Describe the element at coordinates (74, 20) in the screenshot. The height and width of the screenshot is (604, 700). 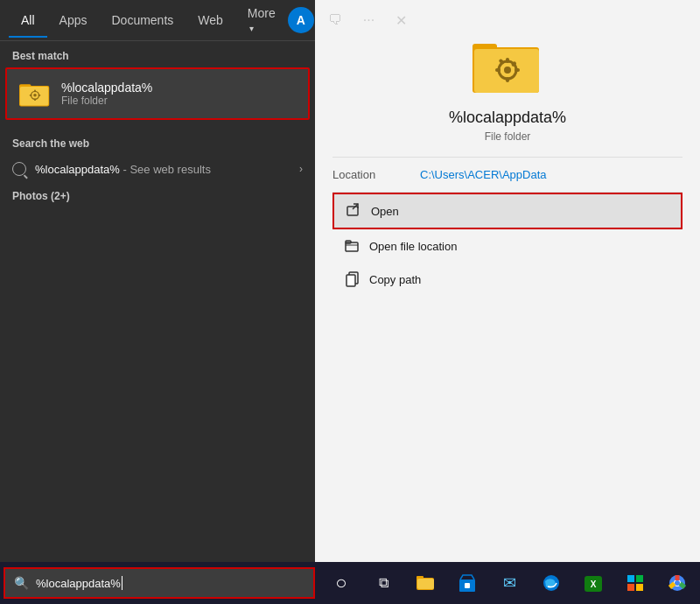
I see `tab-apps: Apps` at that location.